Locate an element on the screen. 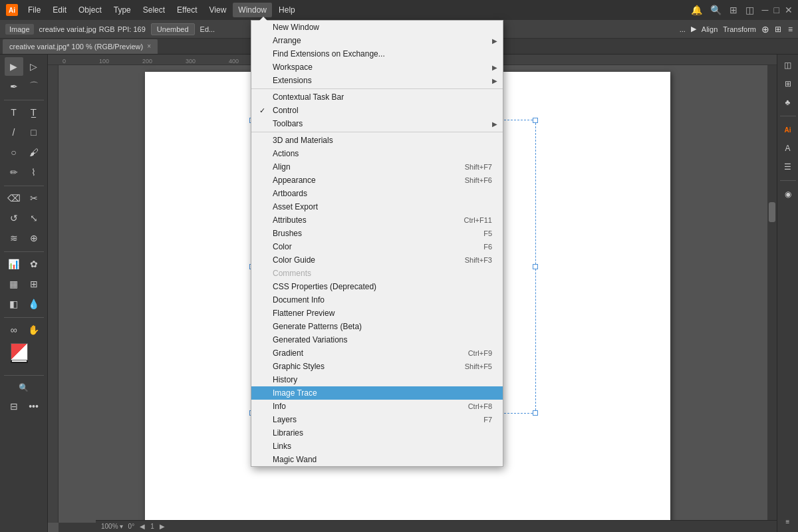 The height and width of the screenshot is (532, 798). text-panel-icon: A is located at coordinates (788, 148).